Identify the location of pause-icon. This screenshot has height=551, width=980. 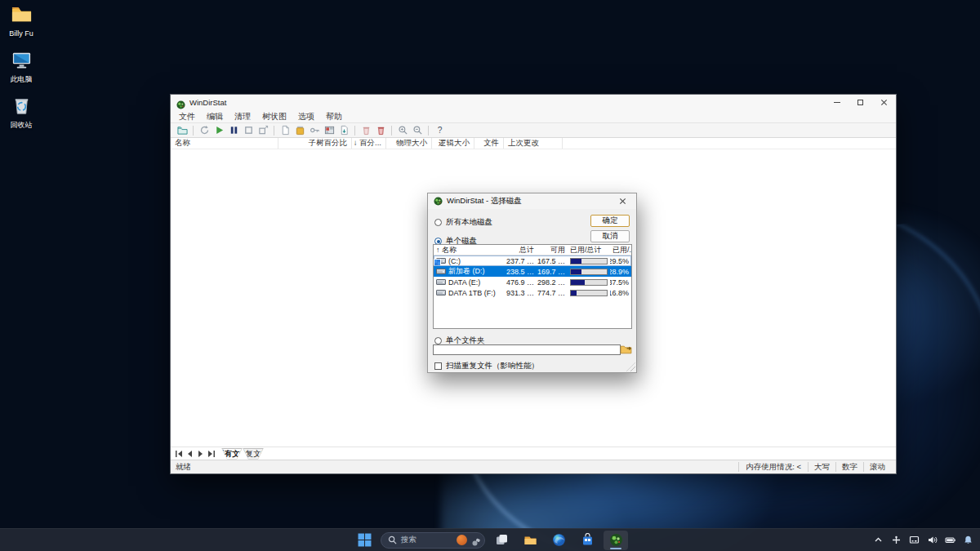
(234, 131).